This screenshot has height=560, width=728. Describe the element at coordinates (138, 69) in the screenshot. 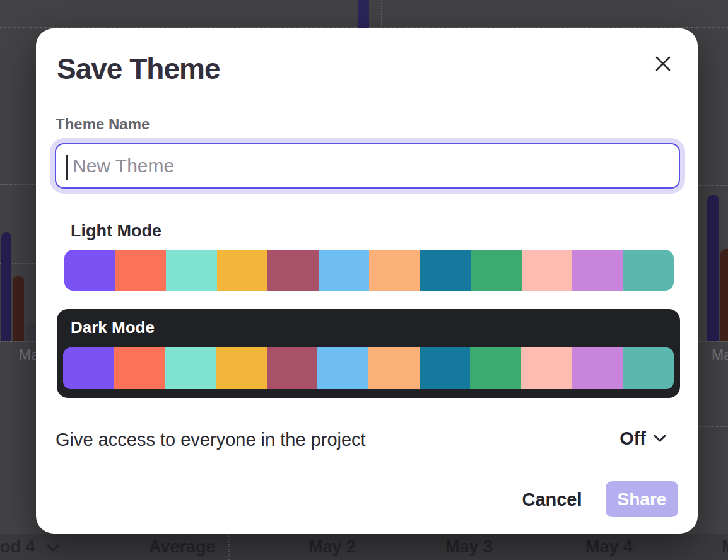

I see `dialog-title: Save Theme` at that location.